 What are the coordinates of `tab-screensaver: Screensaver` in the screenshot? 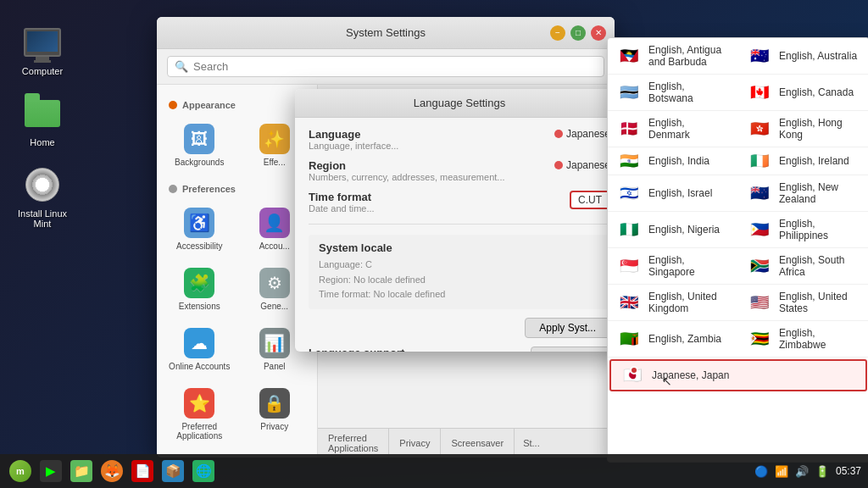 It's located at (478, 443).